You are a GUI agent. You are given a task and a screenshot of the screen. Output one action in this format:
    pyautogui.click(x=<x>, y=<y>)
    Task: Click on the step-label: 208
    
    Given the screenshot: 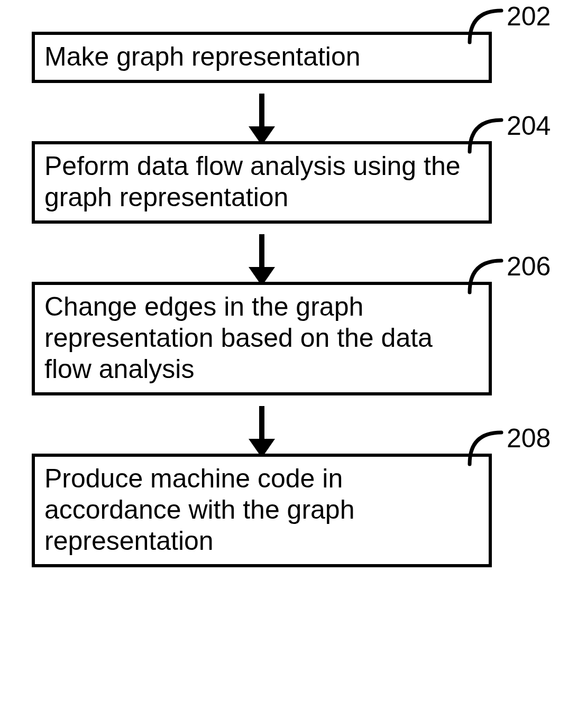 What is the action you would take?
    pyautogui.click(x=529, y=438)
    